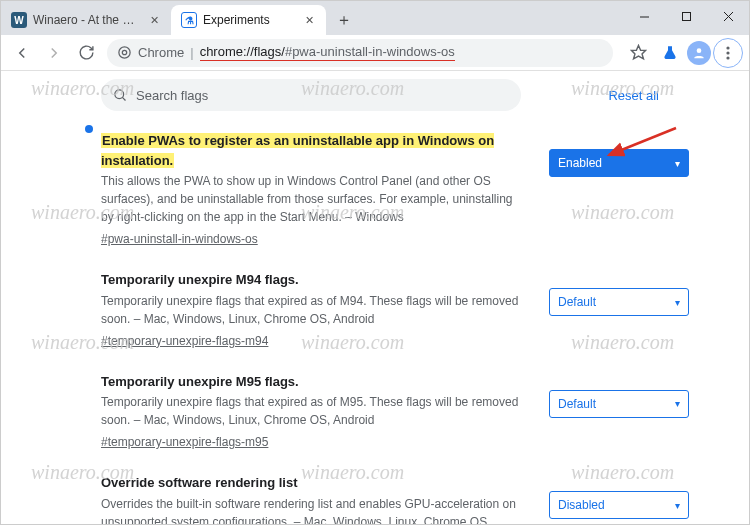  What do you see at coordinates (298, 150) in the screenshot?
I see `flag-title: Enable PWAs to register as an uninstalla…` at bounding box center [298, 150].